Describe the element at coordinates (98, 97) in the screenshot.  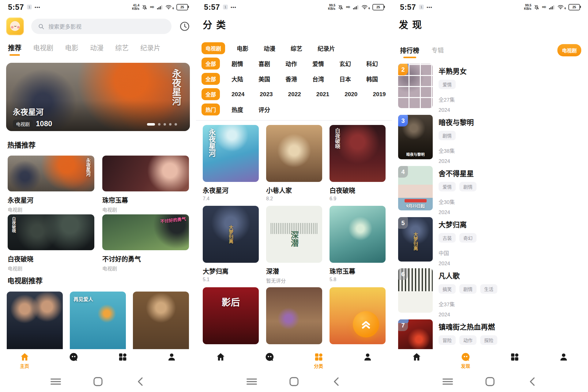
I see `hero-banner: 永夜星河 永夜星河 电视剧 1080` at that location.